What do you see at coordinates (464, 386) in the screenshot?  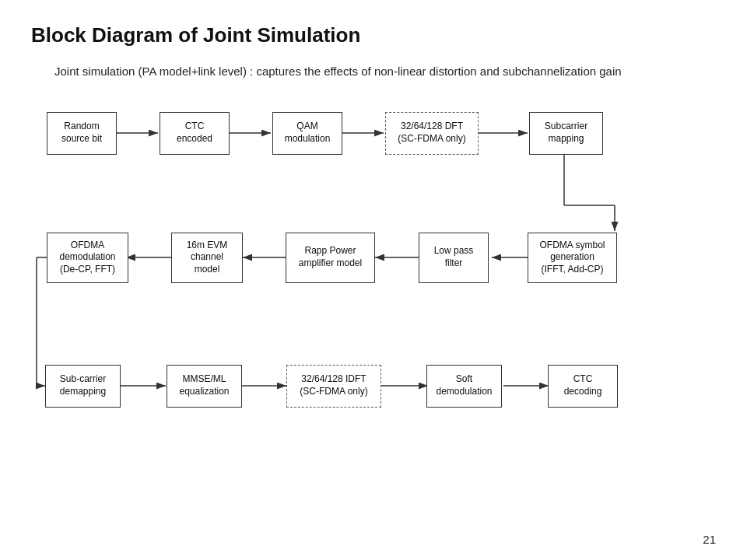 I see `block-soft-demodulation: Softdemodulation` at bounding box center [464, 386].